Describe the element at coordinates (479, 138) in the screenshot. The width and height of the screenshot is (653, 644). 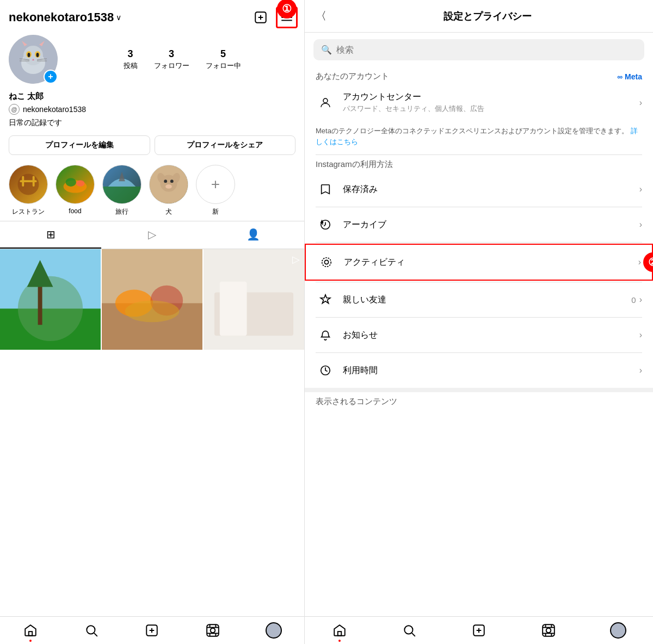
I see `meta-note: Metaのテクノロジー全体のコネクテッドエクスペリエンスおよびアカウント設定を管…` at that location.